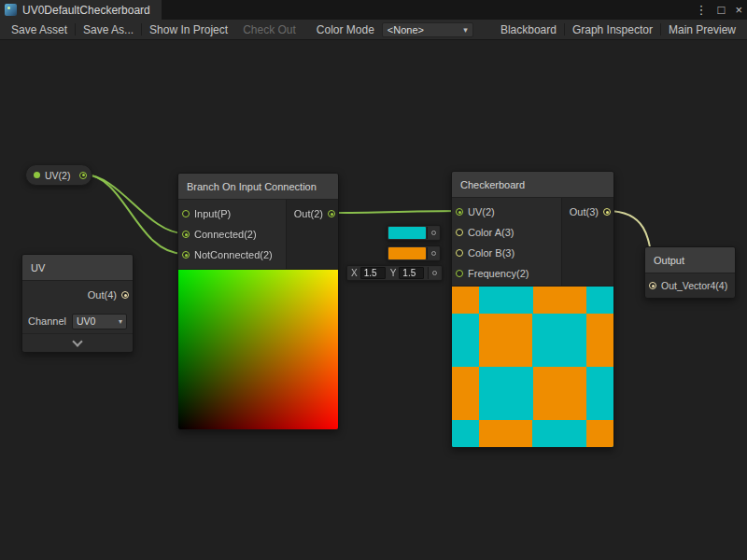  What do you see at coordinates (258, 187) in the screenshot?
I see `branch-node-title: Branch On Input Connection` at bounding box center [258, 187].